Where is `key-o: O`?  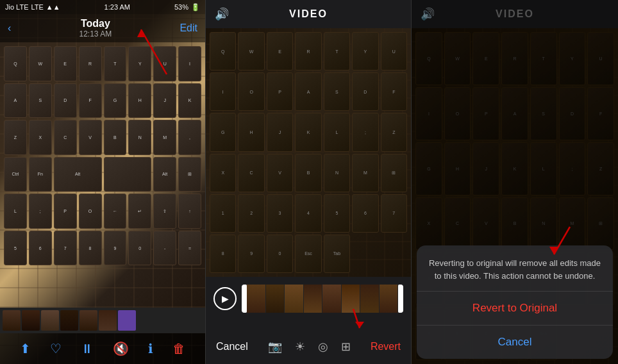
key-o: O is located at coordinates (90, 211).